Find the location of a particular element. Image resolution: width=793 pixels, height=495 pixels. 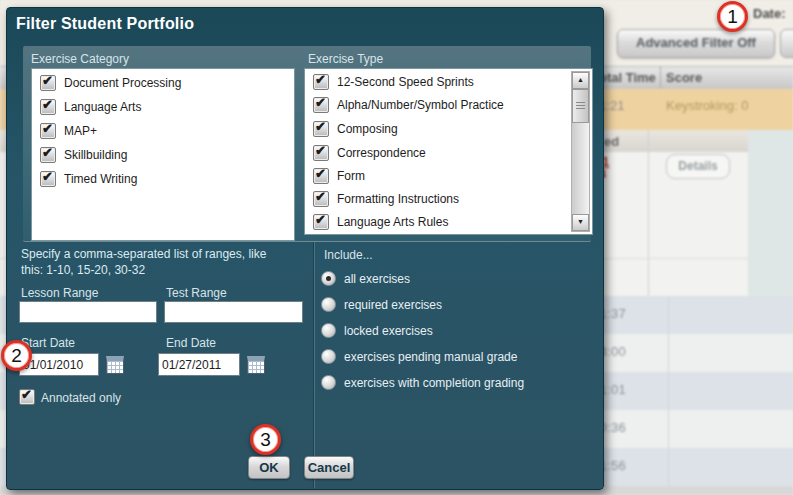

clipped-toolbar-button is located at coordinates (786, 44).